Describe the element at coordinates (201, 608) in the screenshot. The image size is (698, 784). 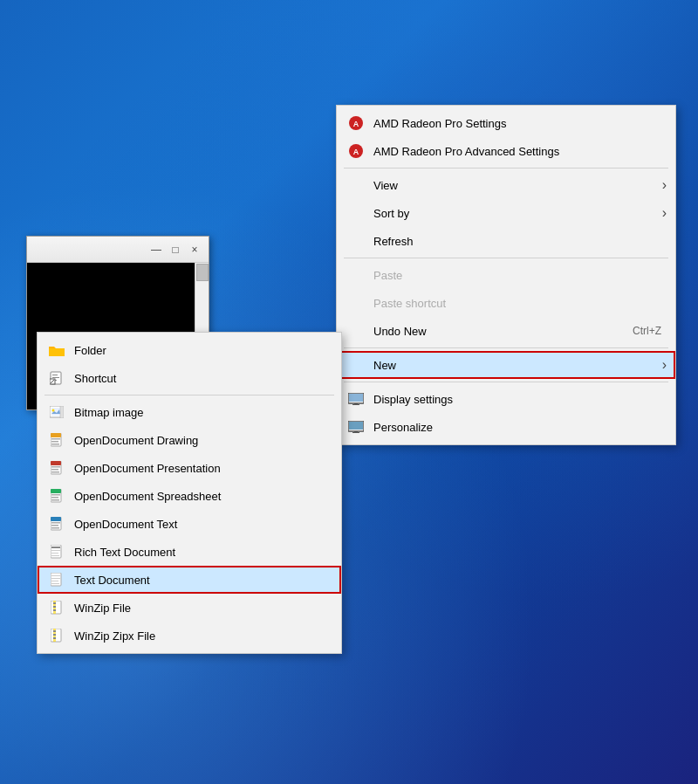
I see `winzip-label: WinZip File` at that location.